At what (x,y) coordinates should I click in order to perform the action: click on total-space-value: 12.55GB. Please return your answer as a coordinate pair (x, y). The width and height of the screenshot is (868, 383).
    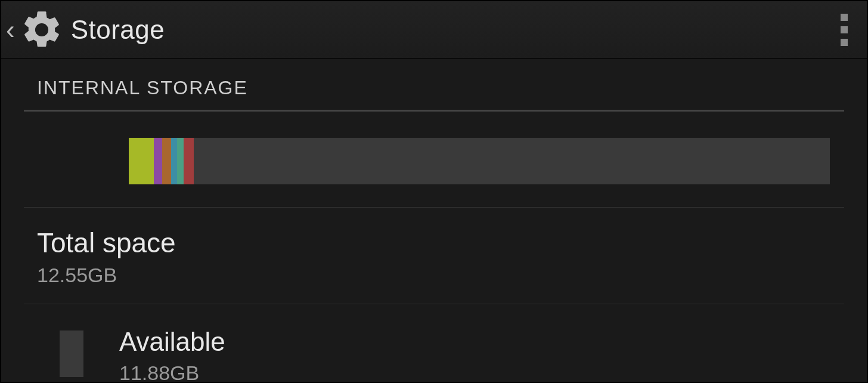
    Looking at the image, I should click on (441, 276).